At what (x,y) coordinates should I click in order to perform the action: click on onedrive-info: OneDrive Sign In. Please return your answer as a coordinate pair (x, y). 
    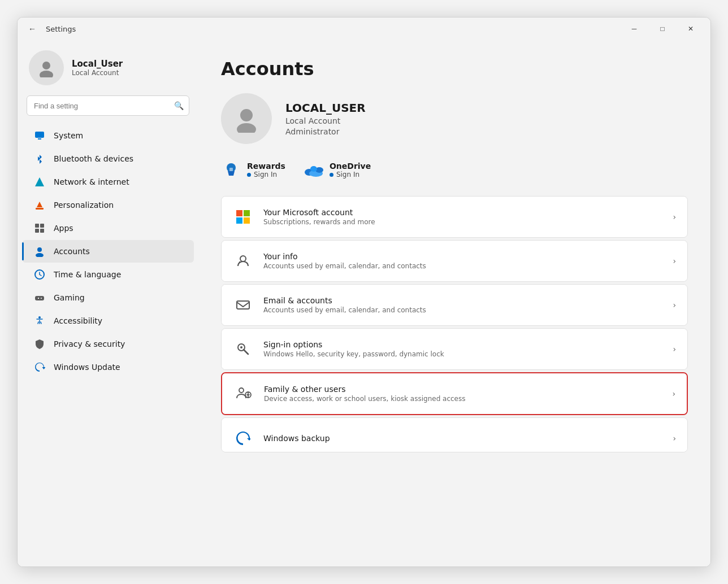
    Looking at the image, I should click on (350, 170).